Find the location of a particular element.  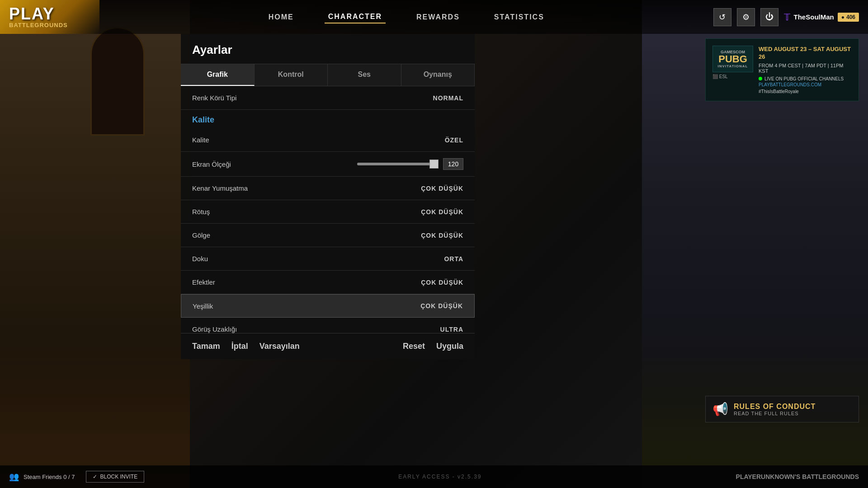

friends-count: Steam Friends 0 / 7 is located at coordinates (49, 477).